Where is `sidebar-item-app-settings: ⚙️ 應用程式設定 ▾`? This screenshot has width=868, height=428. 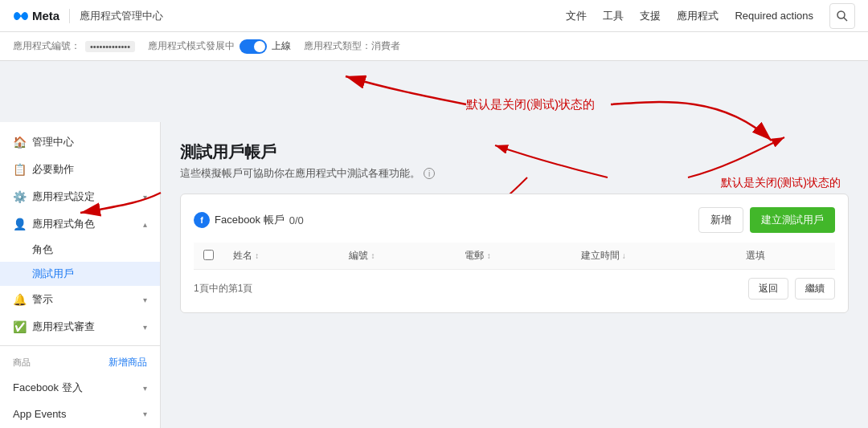 sidebar-item-app-settings: ⚙️ 應用程式設定 ▾ is located at coordinates (80, 197).